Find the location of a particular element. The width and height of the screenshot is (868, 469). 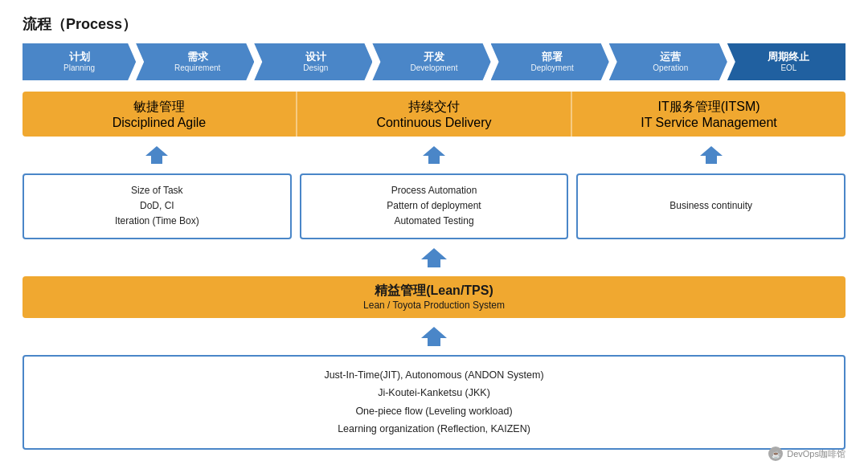

step-planning: 计划 Planning is located at coordinates (79, 62).